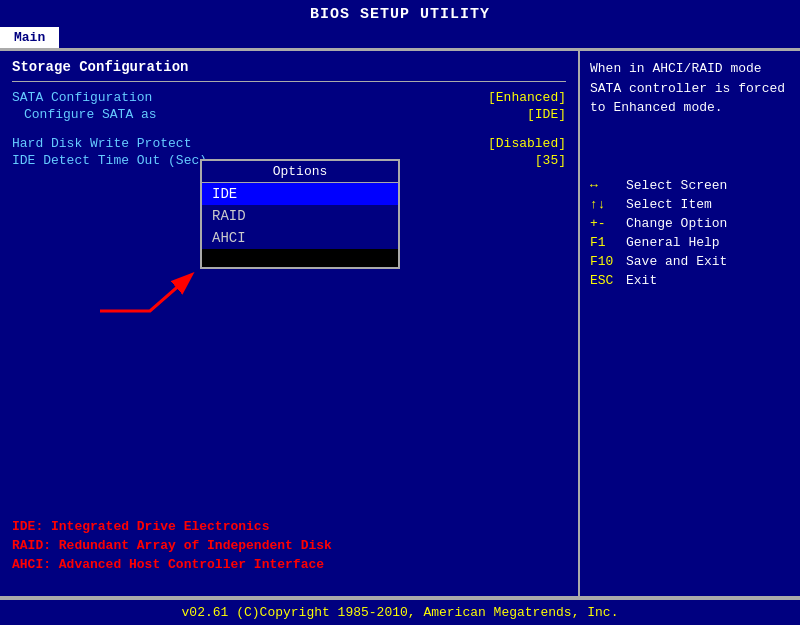 The width and height of the screenshot is (800, 625). What do you see at coordinates (110, 160) in the screenshot?
I see `ide-timeout-label: IDE Detect Time Out (Sec)` at bounding box center [110, 160].